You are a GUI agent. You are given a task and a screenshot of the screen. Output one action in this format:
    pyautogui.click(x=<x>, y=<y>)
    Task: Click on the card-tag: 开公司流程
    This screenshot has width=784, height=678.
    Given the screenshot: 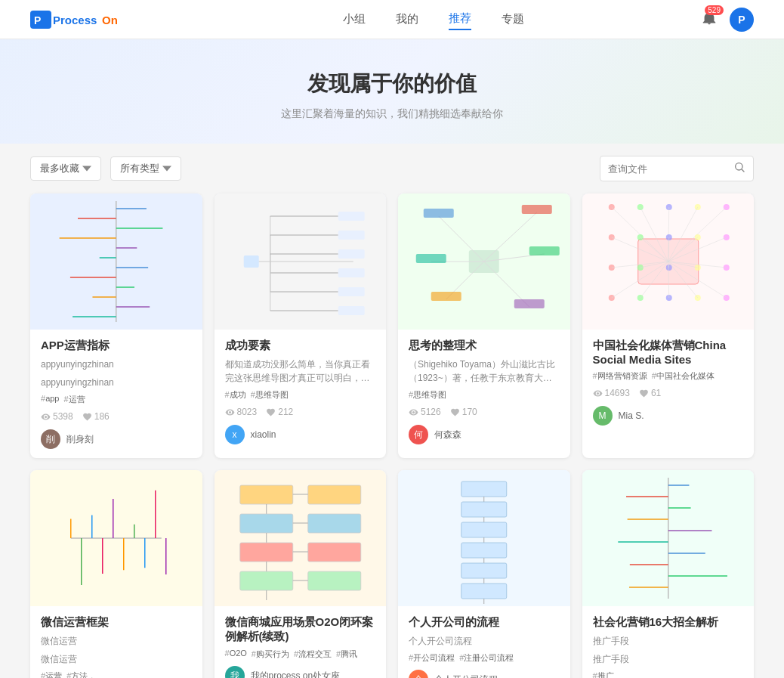 What is the action you would take?
    pyautogui.click(x=432, y=658)
    